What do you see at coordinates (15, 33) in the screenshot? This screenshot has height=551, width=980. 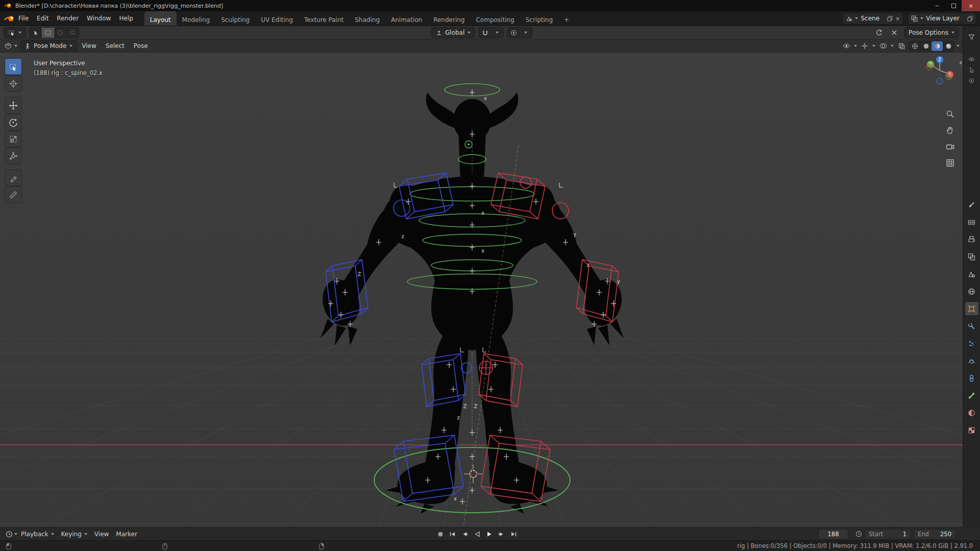 I see `active-tool-button` at bounding box center [15, 33].